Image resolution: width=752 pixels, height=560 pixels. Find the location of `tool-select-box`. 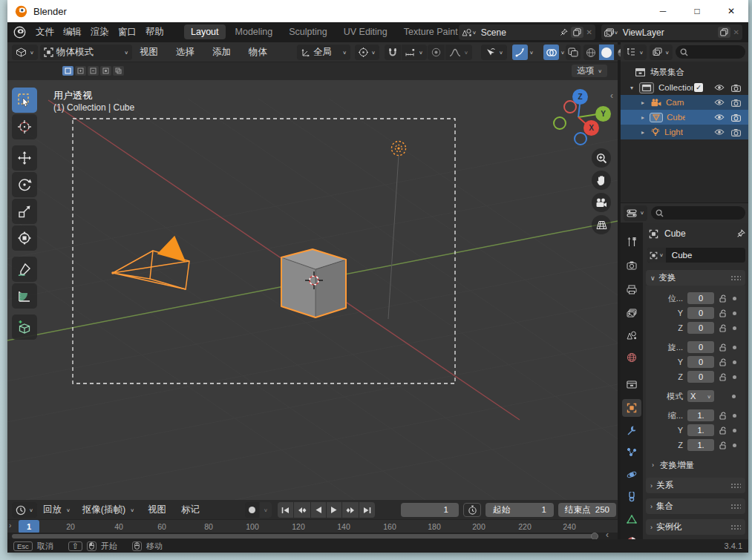

tool-select-box is located at coordinates (24, 100).